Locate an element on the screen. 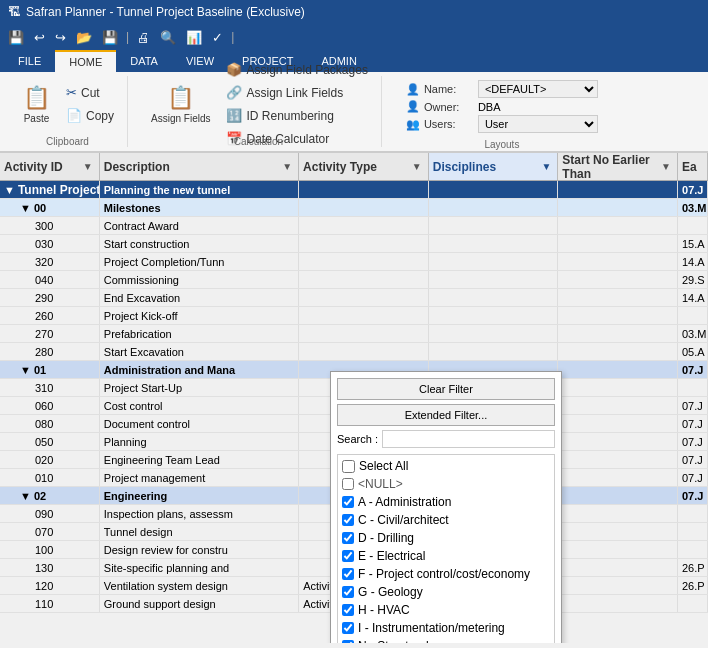  item-i-checkbox is located at coordinates (348, 628).